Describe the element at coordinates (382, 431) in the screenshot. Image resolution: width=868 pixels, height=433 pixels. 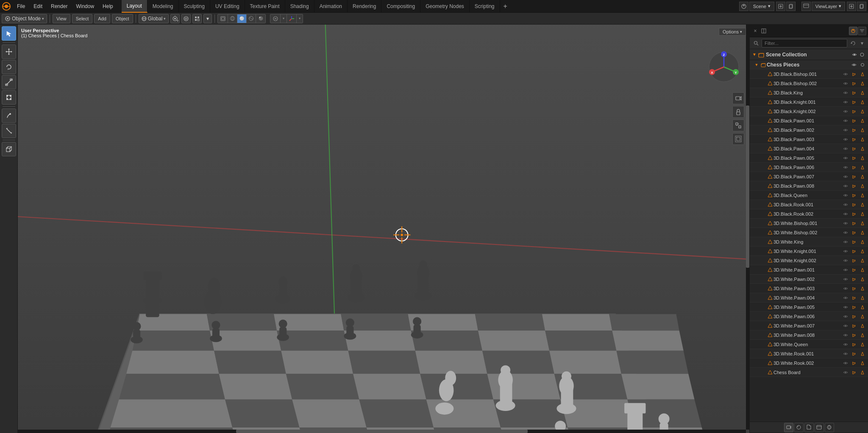
I see `viewport-scrollbar-h` at that location.